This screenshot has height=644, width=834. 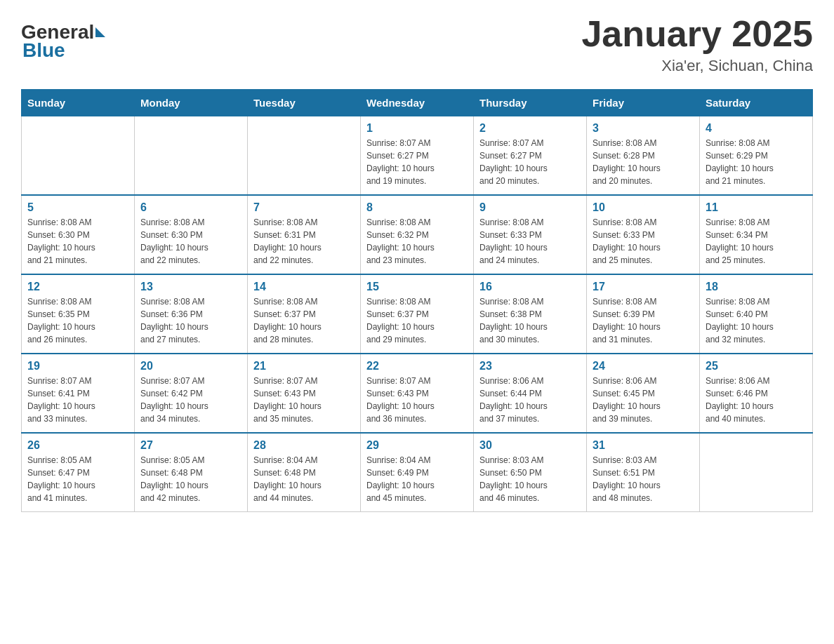 What do you see at coordinates (63, 38) in the screenshot?
I see `logo: General Blue` at bounding box center [63, 38].